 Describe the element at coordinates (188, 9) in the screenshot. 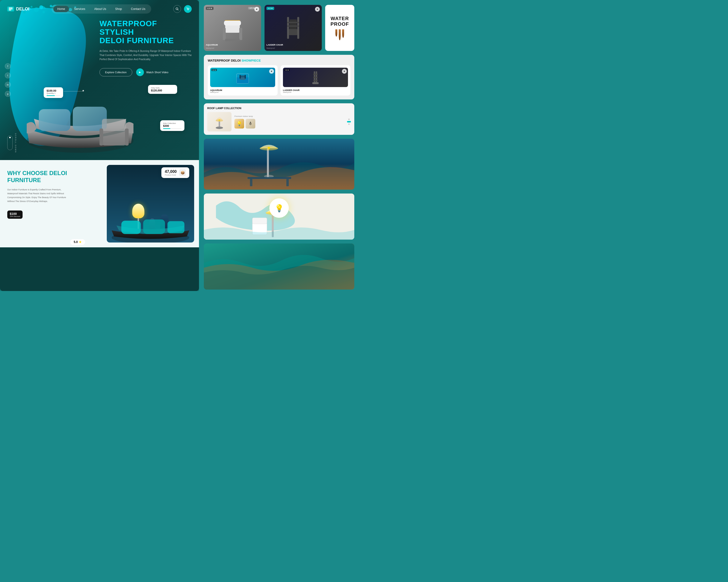

I see `cart-button` at that location.